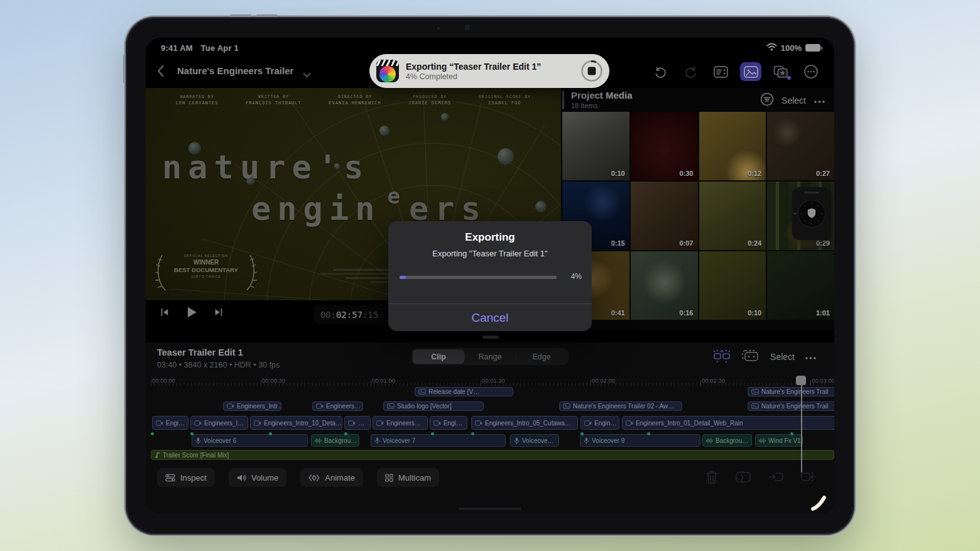 The width and height of the screenshot is (980, 551). Describe the element at coordinates (812, 192) in the screenshot. I see `widget-drag-handle` at that location.